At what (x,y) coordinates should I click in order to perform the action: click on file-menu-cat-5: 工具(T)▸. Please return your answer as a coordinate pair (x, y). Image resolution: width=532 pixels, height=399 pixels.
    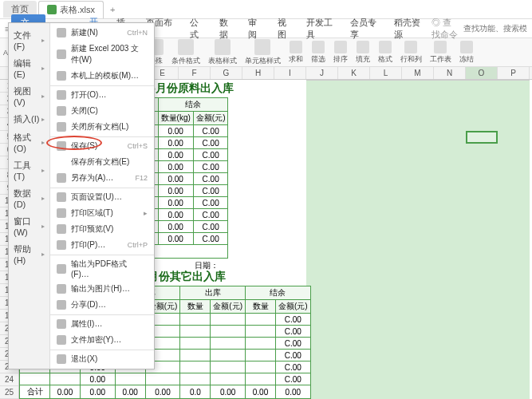
    Looking at the image, I should click on (29, 171).